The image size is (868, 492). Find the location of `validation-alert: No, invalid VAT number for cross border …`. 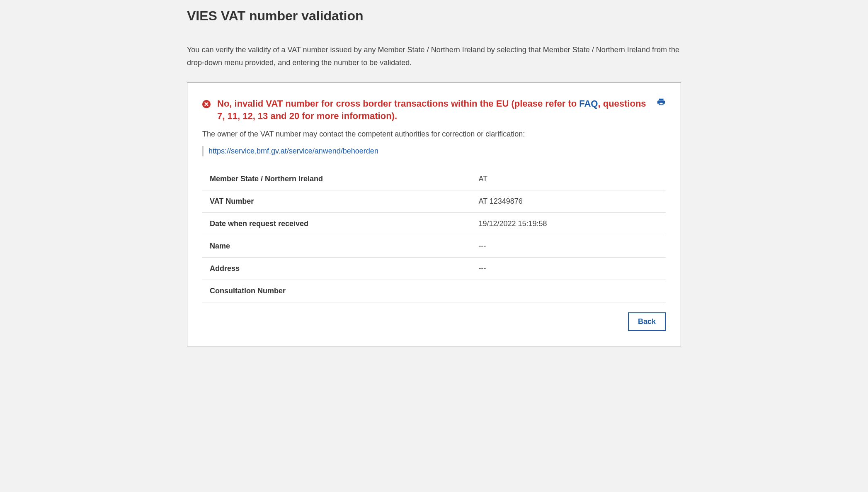

validation-alert: No, invalid VAT number for cross border … is located at coordinates (434, 110).